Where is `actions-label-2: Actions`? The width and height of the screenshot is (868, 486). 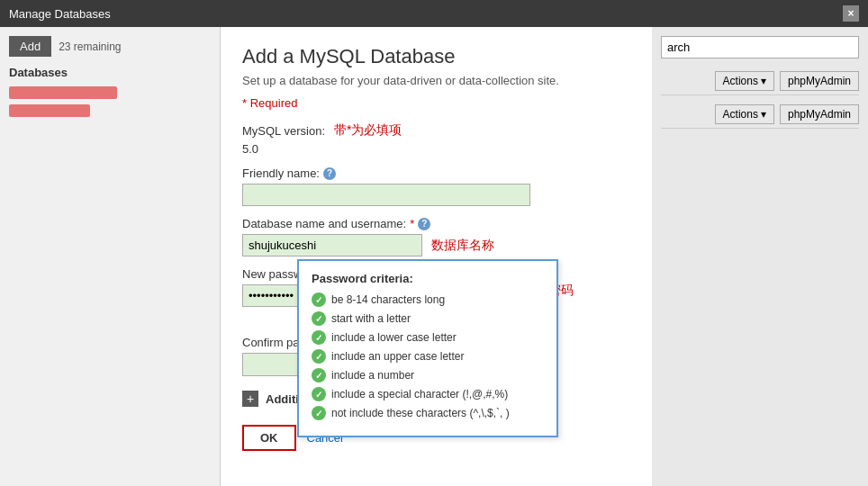
actions-label-2: Actions is located at coordinates (740, 114).